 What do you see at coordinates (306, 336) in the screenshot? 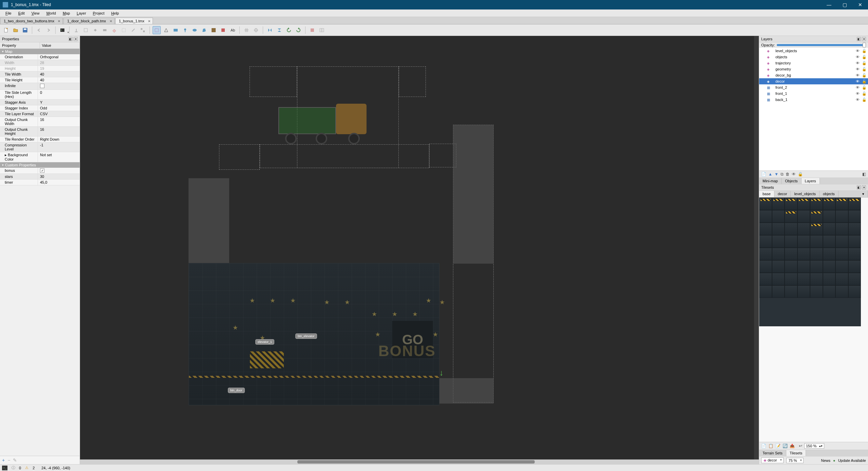
I see `object-label: btn_elevator` at bounding box center [306, 336].